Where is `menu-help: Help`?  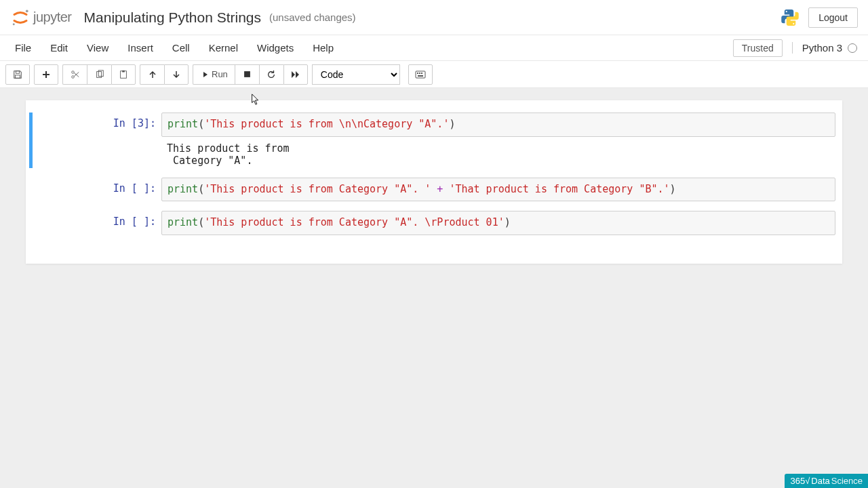
menu-help: Help is located at coordinates (323, 48).